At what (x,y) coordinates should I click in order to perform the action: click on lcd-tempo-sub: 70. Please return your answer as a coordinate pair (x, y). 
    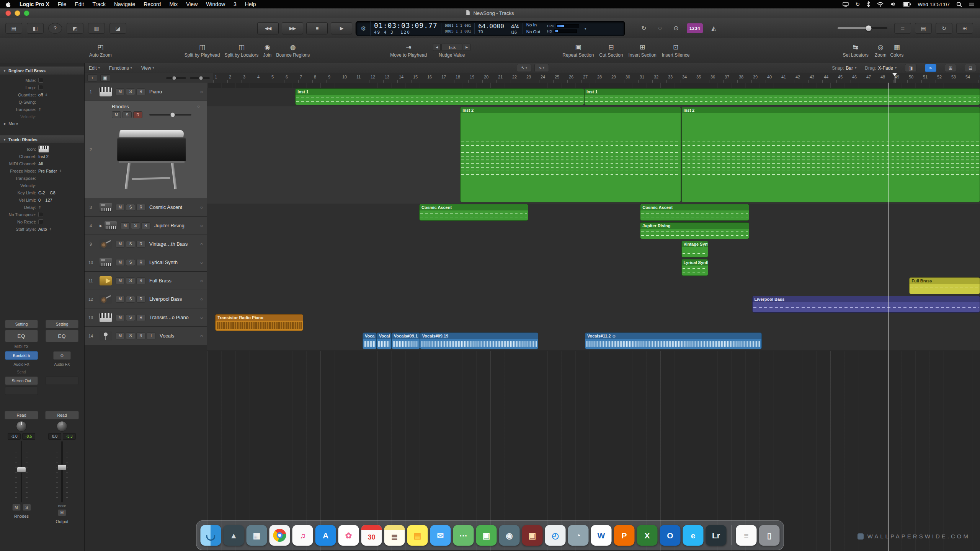
    Looking at the image, I should click on (491, 32).